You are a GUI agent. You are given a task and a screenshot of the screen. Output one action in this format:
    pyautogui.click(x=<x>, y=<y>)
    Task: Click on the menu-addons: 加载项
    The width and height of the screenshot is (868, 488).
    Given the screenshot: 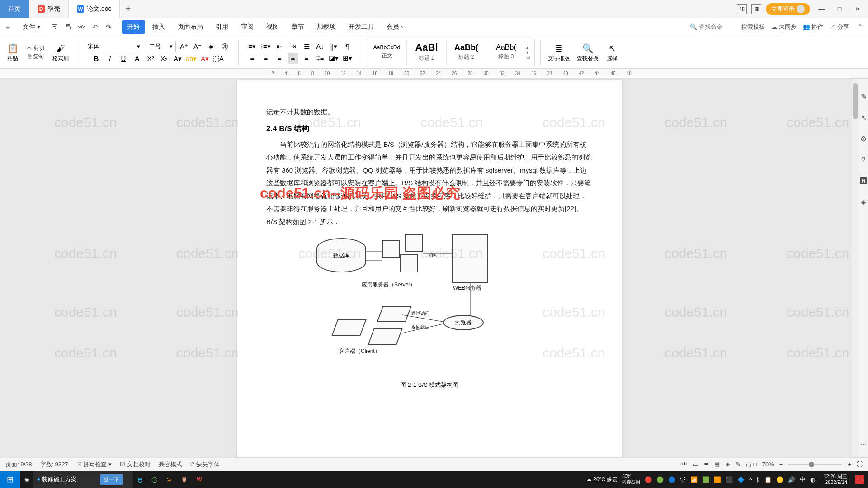 What is the action you would take?
    pyautogui.click(x=326, y=27)
    